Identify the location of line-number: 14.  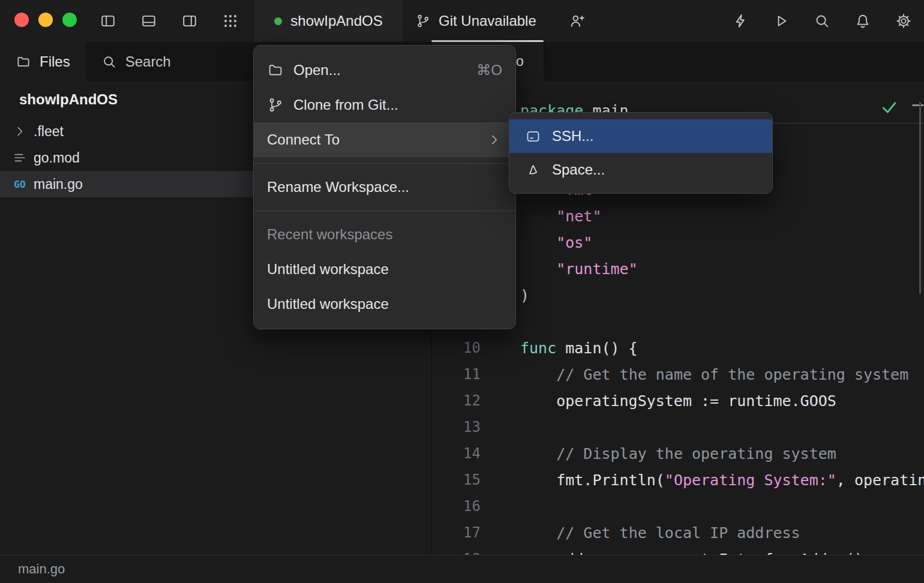
(457, 453).